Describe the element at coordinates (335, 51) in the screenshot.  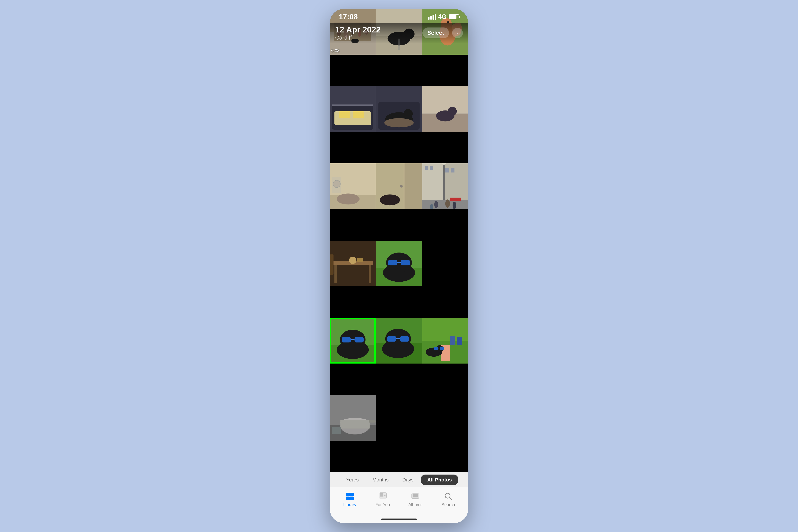
I see `video-duration: 0:08` at that location.